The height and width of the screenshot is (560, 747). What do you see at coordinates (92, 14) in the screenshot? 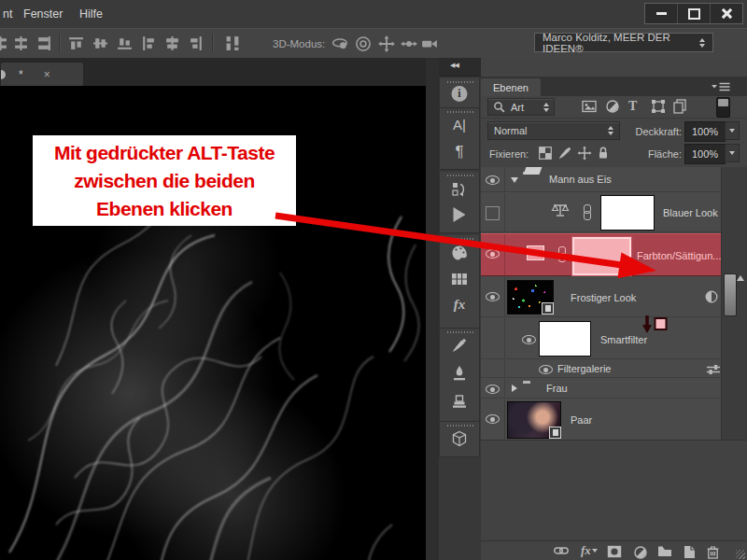
I see `menu-item-hilfe: Hilfe` at bounding box center [92, 14].